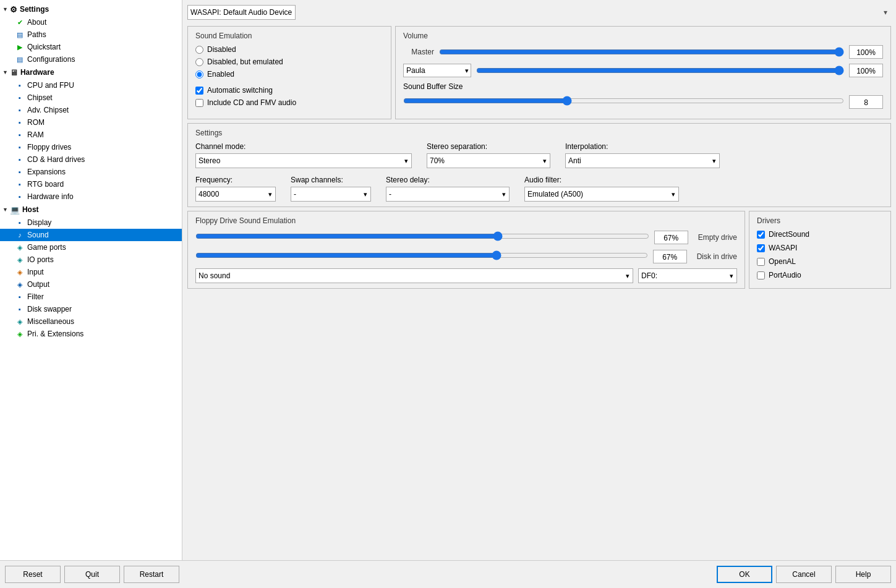  Describe the element at coordinates (643, 52) in the screenshot. I see `master-volume-row: Master 100%` at that location.